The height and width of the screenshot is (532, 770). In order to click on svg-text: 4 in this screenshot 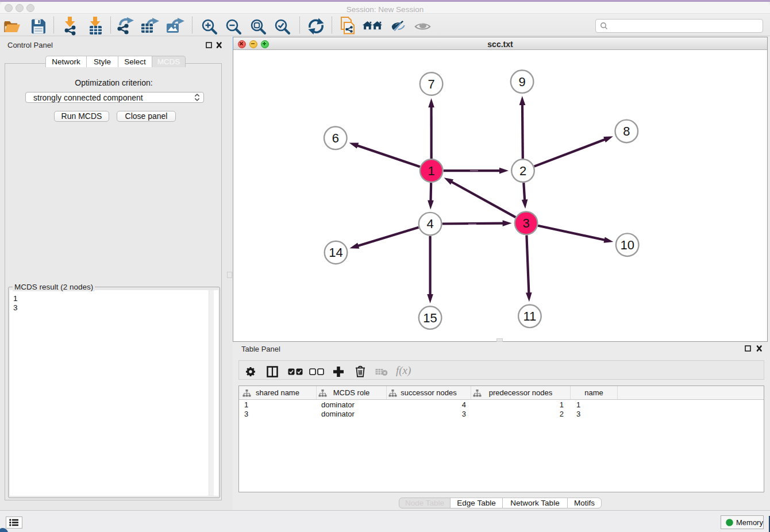, I will do `click(430, 224)`.